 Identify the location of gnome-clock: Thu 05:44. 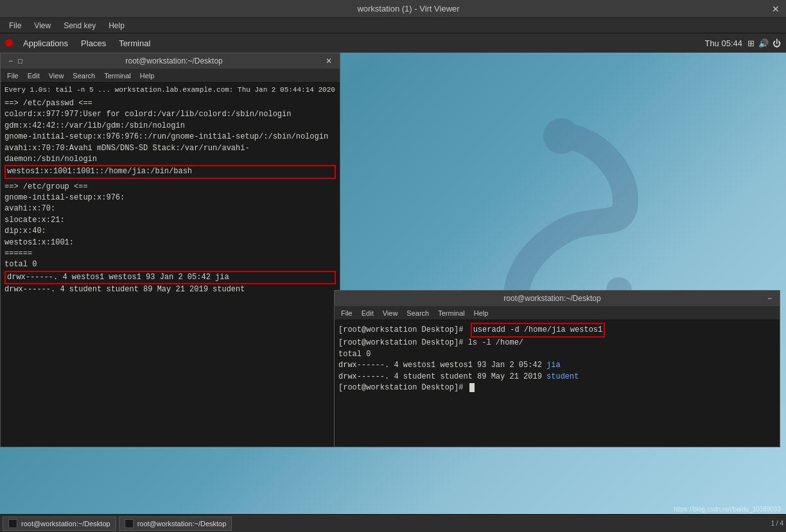
(723, 44).